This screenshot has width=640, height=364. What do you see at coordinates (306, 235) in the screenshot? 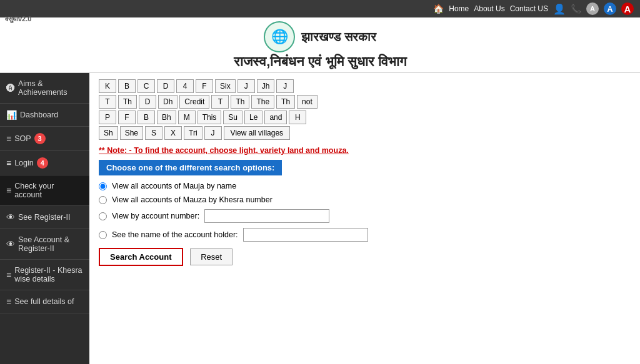
I see `account-holder-input` at bounding box center [306, 235].